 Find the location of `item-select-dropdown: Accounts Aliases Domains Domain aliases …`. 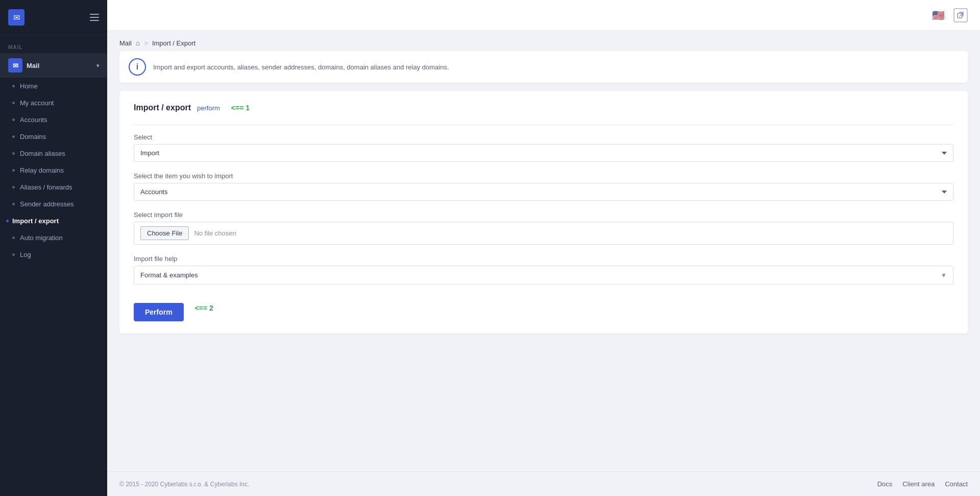

item-select-dropdown: Accounts Aliases Domains Domain aliases … is located at coordinates (544, 192).